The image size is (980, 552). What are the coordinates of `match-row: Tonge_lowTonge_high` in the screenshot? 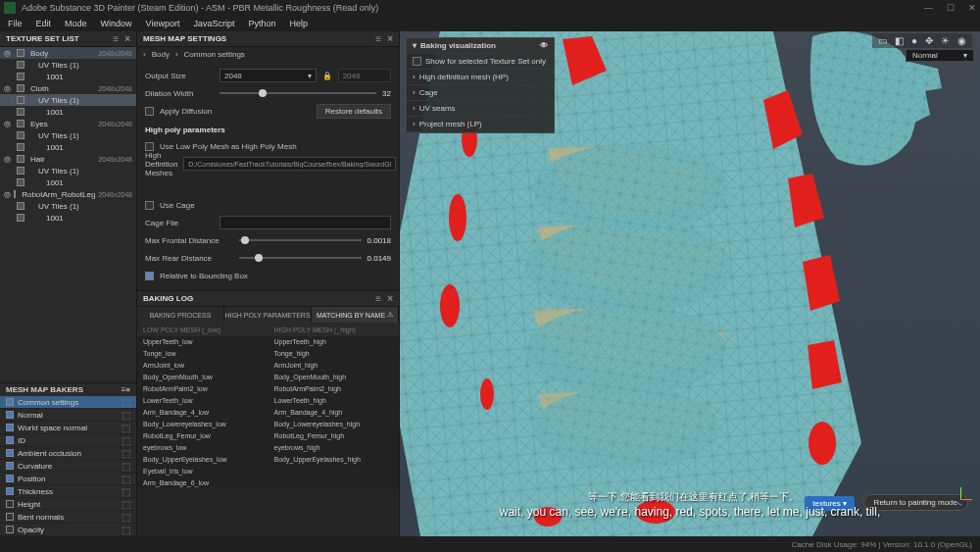 It's located at (269, 354).